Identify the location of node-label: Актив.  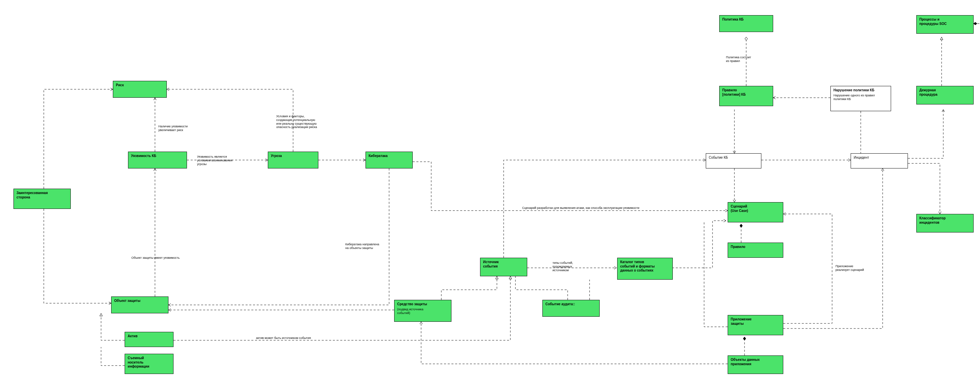
(132, 336).